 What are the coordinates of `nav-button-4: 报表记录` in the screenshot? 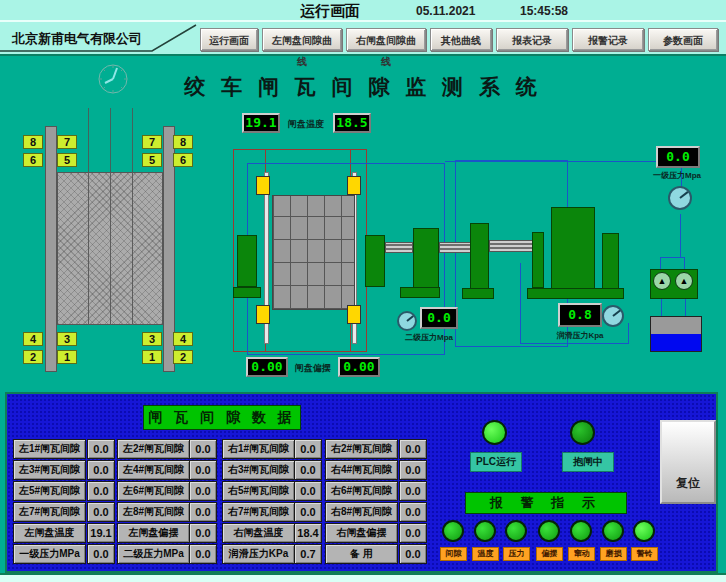 It's located at (532, 40).